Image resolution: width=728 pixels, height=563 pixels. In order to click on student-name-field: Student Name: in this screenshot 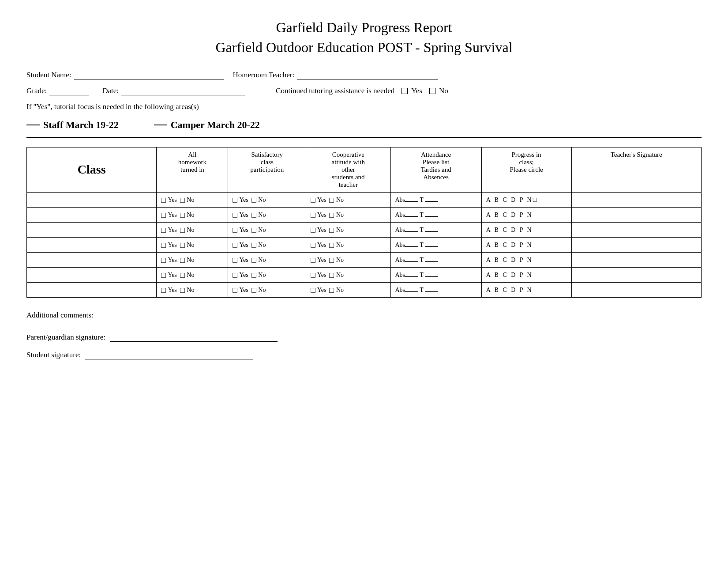, I will do `click(125, 75)`.